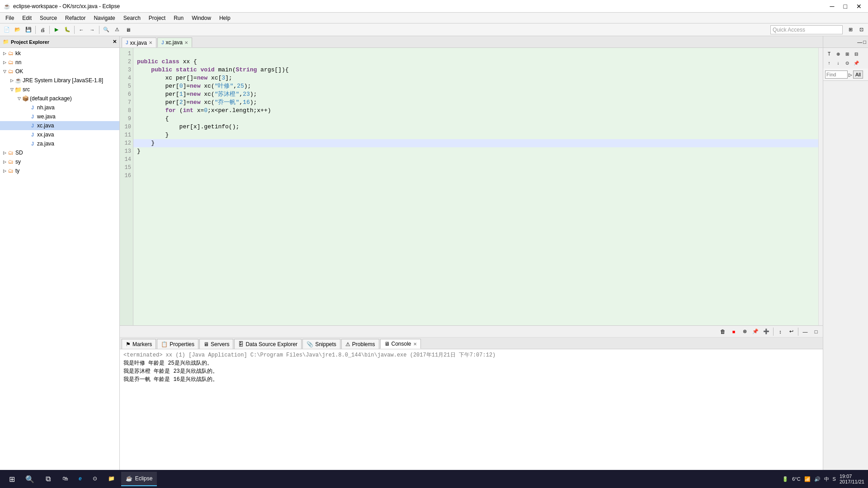  What do you see at coordinates (268, 344) in the screenshot?
I see `bottom-tab-datasource: 🗄 Data Source Explorer` at bounding box center [268, 344].